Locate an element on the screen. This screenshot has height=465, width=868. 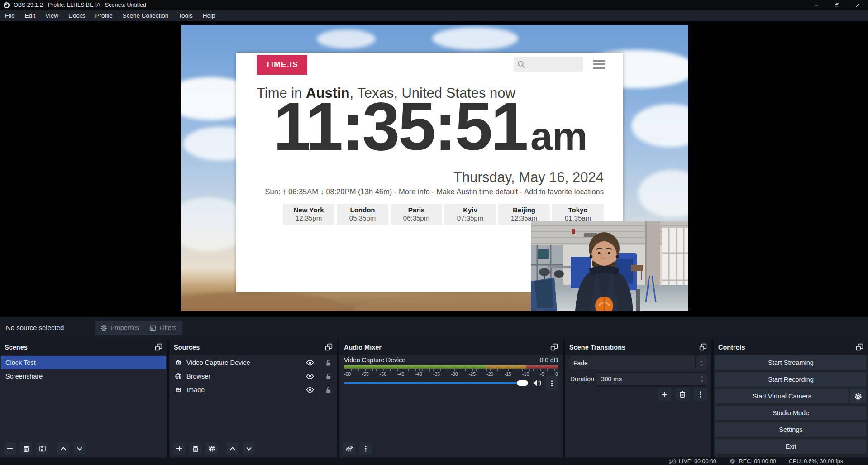
db-tick-label: -30 is located at coordinates (454, 374).